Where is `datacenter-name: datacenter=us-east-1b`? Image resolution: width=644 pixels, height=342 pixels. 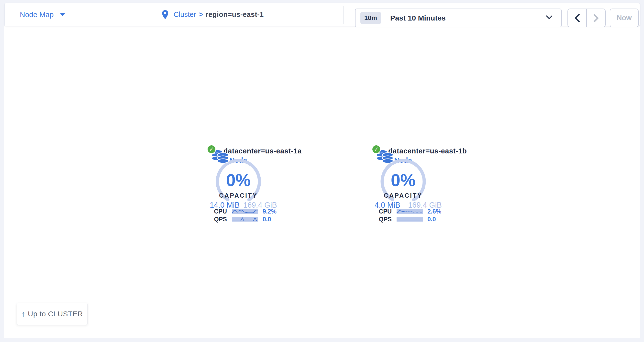 datacenter-name: datacenter=us-east-1b is located at coordinates (428, 151).